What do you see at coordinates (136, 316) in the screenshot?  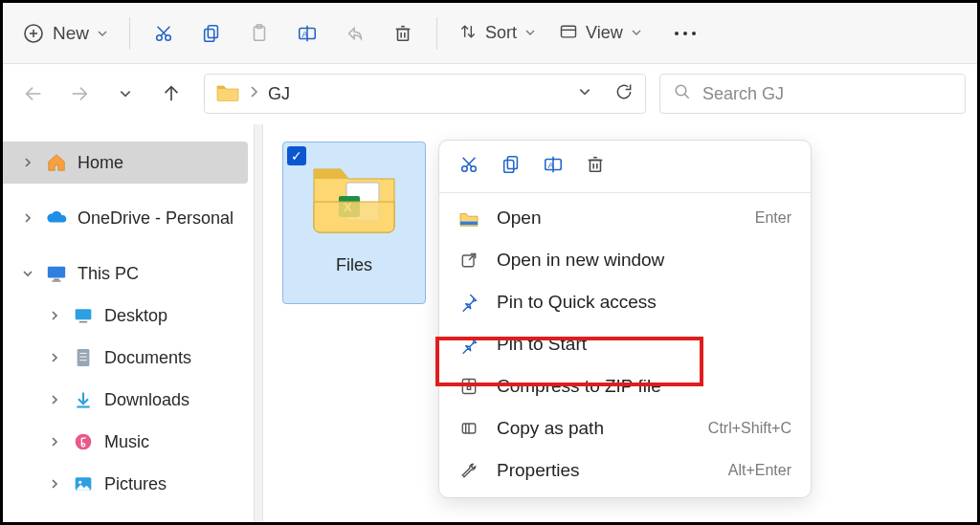 I see `sidebar-item-label: Desktop` at bounding box center [136, 316].